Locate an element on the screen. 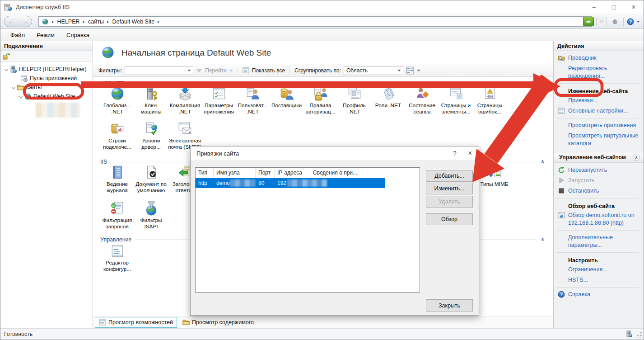 Image resolution: width=644 pixels, height=340 pixels. refresh-button is located at coordinates (588, 22).